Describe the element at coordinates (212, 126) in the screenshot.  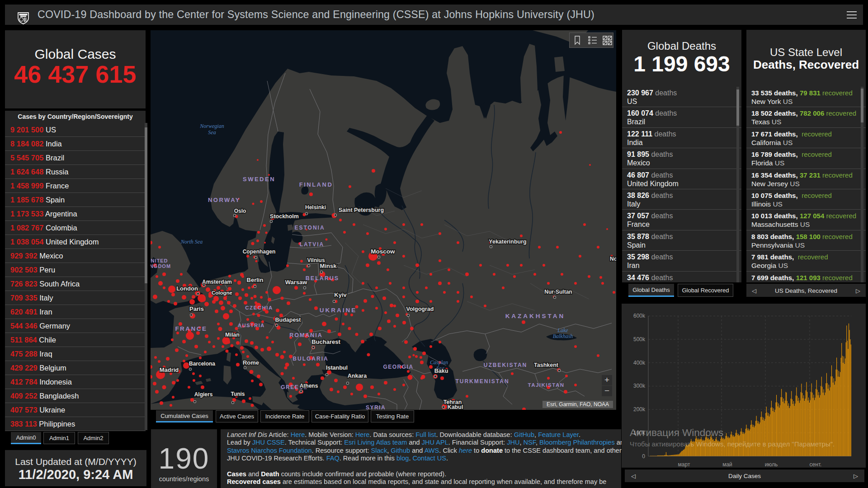
I see `svg-text: Norwegian` at that location.